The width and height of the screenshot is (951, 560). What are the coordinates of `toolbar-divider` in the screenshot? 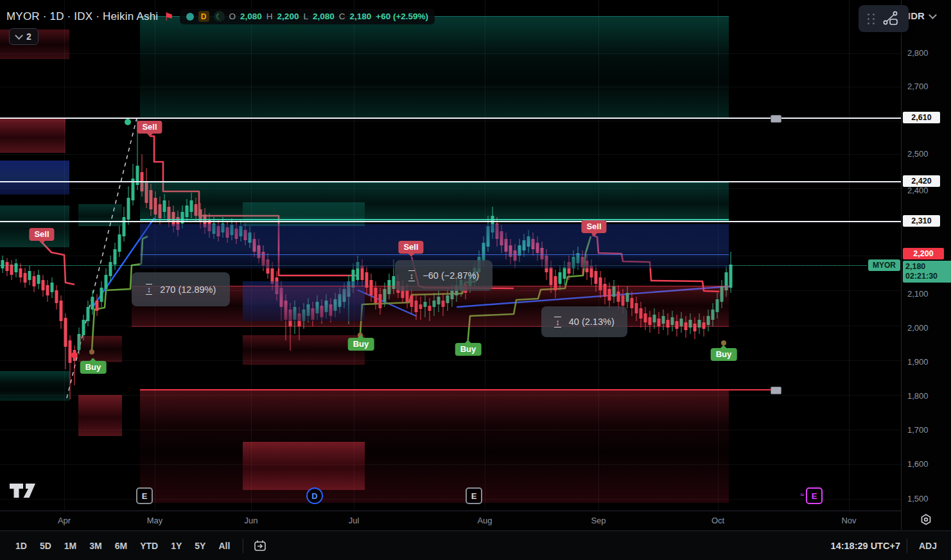 It's located at (907, 546).